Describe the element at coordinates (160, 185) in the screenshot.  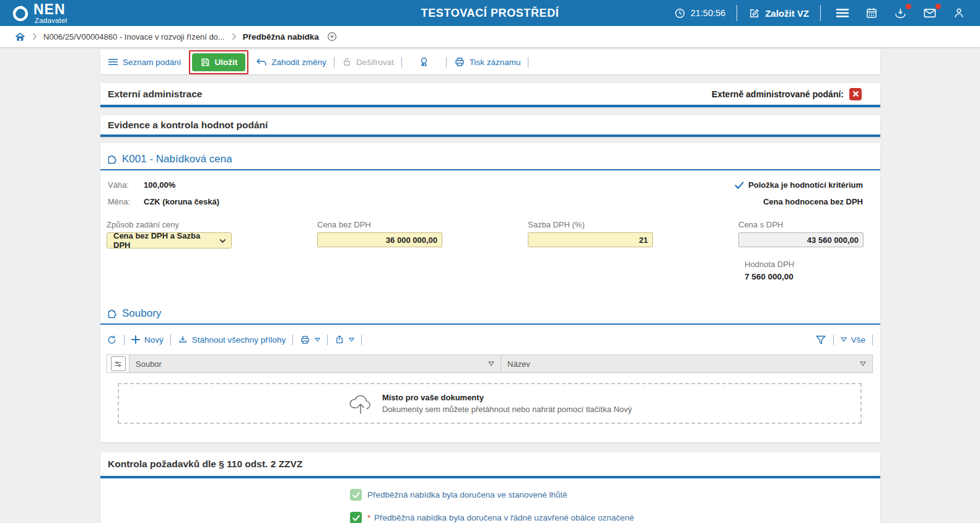
I see `weight-value: 100,00%` at that location.